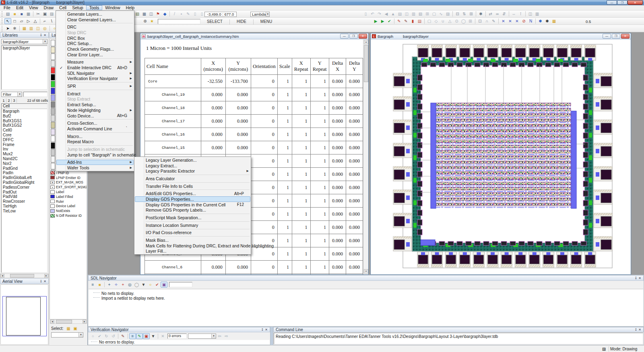 Image resolution: width=644 pixels, height=352 pixels. What do you see at coordinates (153, 336) in the screenshot?
I see `dropdown-icon: ▼` at bounding box center [153, 336].